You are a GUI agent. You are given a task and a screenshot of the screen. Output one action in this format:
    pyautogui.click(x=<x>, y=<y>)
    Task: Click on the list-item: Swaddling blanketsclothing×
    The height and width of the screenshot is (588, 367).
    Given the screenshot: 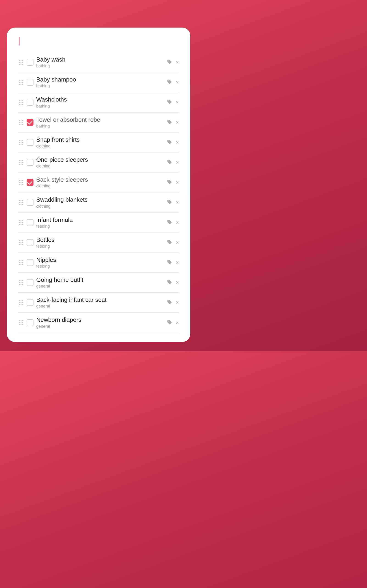 What is the action you would take?
    pyautogui.click(x=99, y=202)
    